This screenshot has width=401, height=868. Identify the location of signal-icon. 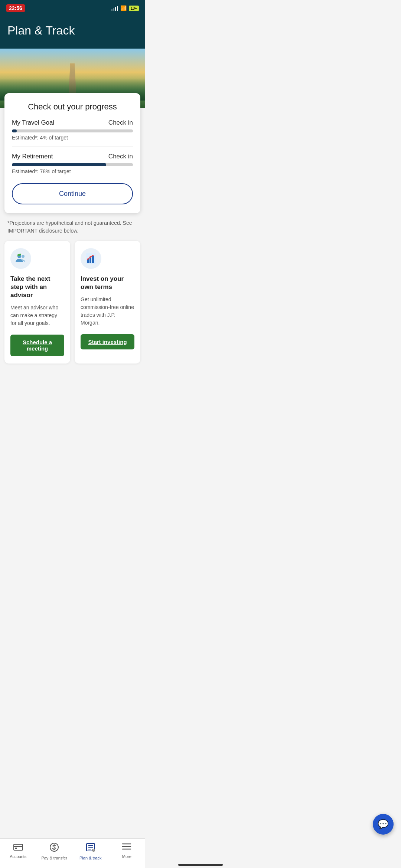
(115, 8).